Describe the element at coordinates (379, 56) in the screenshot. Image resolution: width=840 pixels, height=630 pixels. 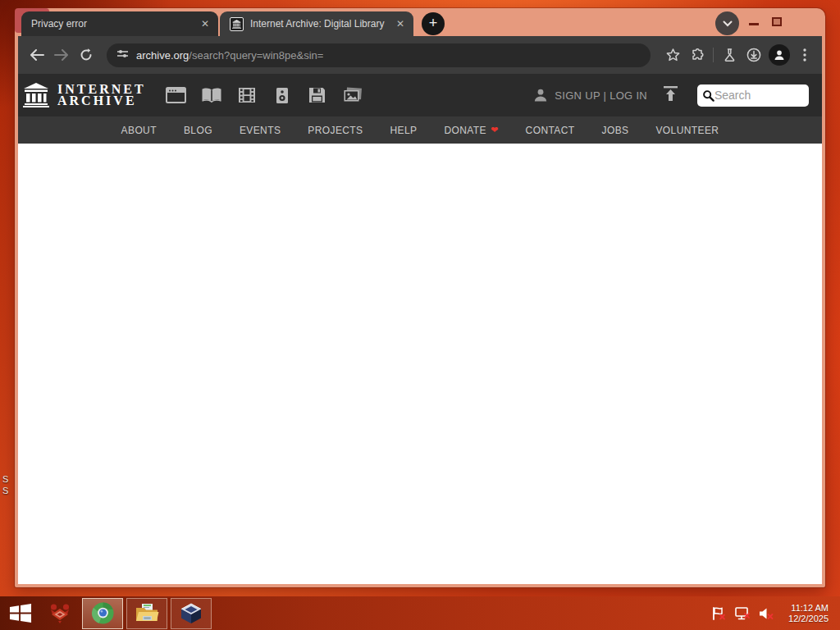
I see `address-bar: archive.org/search?query=win8pe&sin=` at that location.